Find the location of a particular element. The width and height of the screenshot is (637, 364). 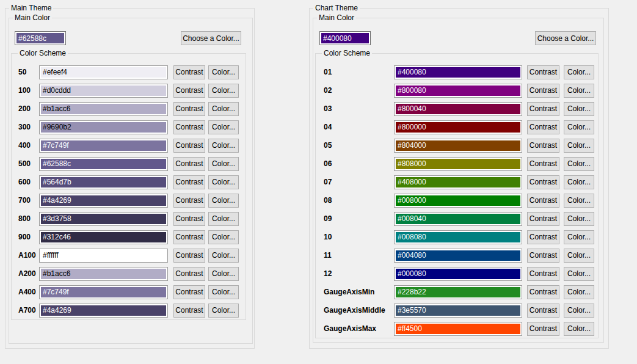

scheme-color-field: #3d3758 is located at coordinates (104, 219).